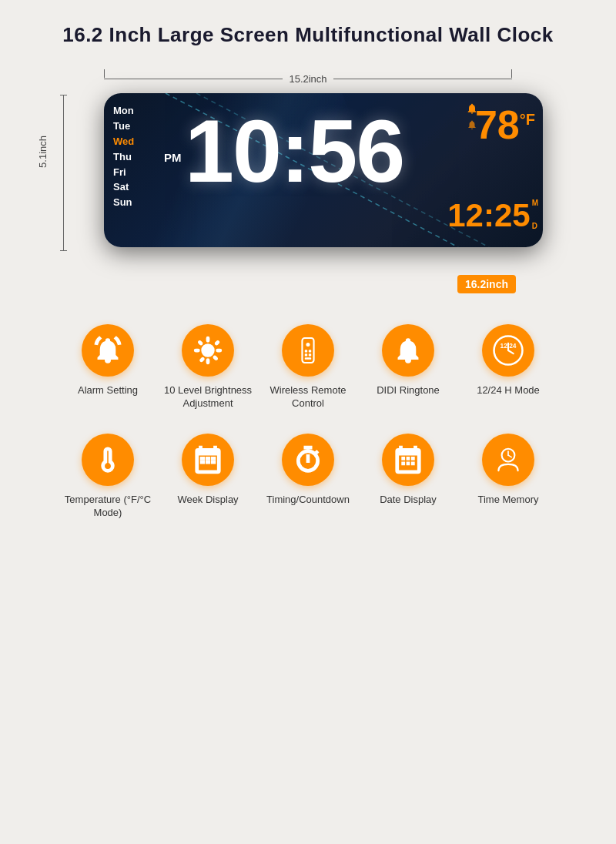 The width and height of the screenshot is (616, 844). Describe the element at coordinates (493, 216) in the screenshot. I see `date-small-display: 12:25 M D` at that location.